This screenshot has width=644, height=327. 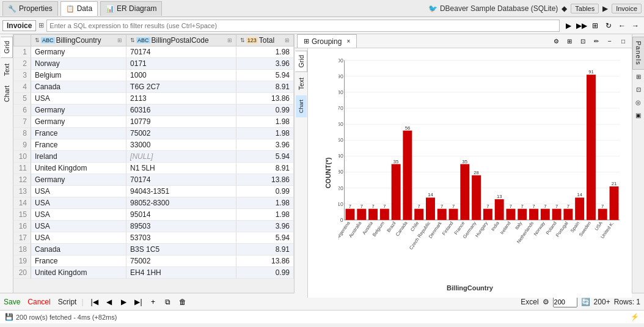 I want to click on sort-icon: ⇅, so click(x=37, y=40).